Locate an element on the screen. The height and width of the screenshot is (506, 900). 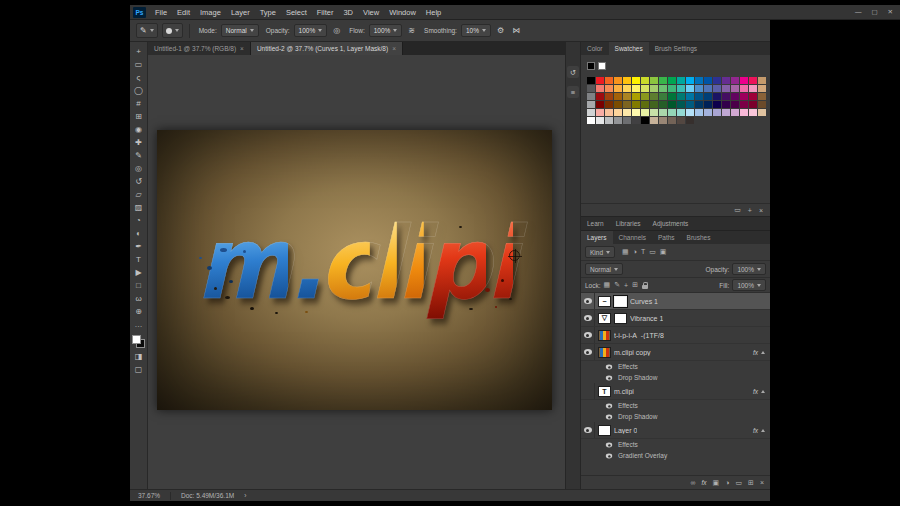
new-group-icon: ▭ is located at coordinates (738, 483).